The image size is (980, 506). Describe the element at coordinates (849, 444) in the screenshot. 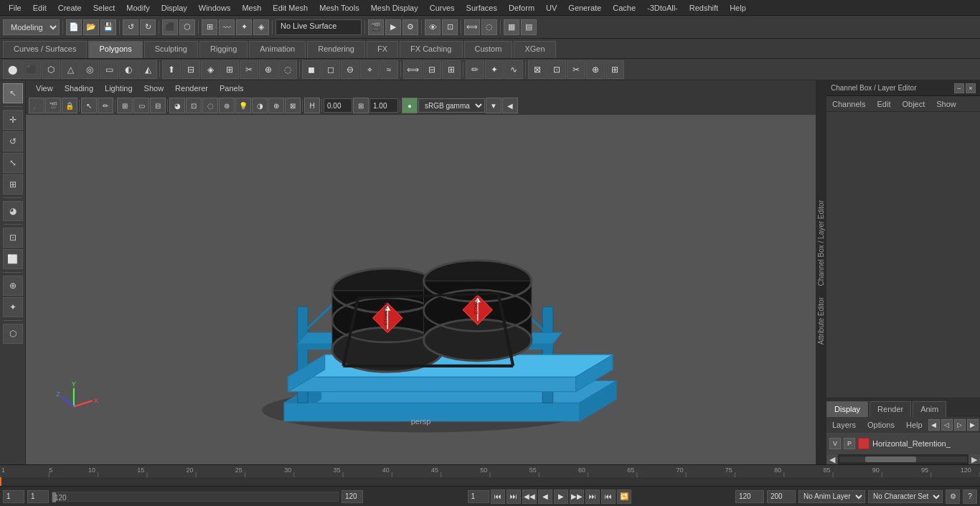

I see `layer-p-btn: P` at that location.